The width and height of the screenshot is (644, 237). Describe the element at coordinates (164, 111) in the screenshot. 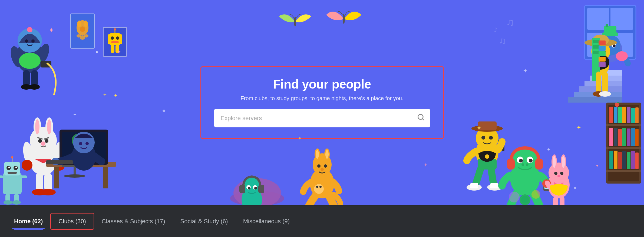

I see `sparkle-5: ◆` at that location.